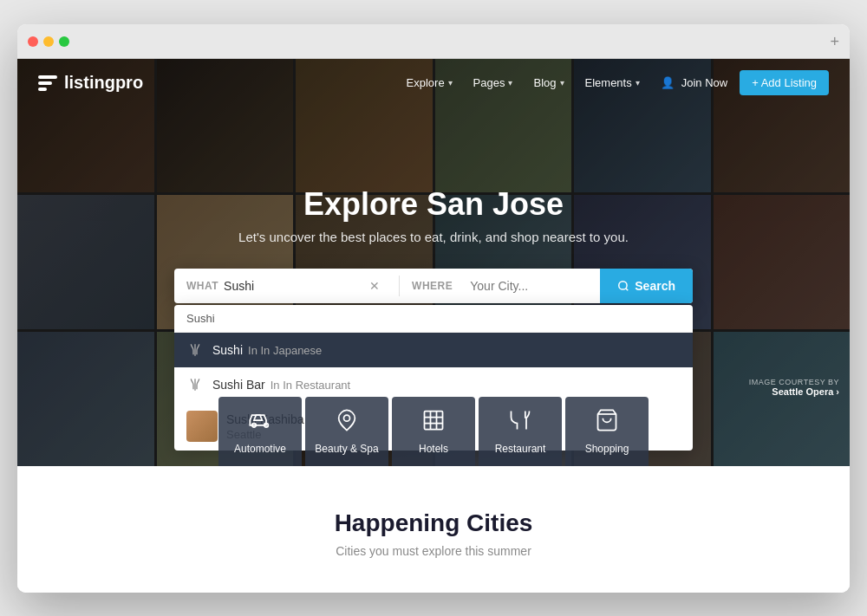 Image resolution: width=867 pixels, height=616 pixels. Describe the element at coordinates (203, 286) in the screenshot. I see `what-label: What` at that location.